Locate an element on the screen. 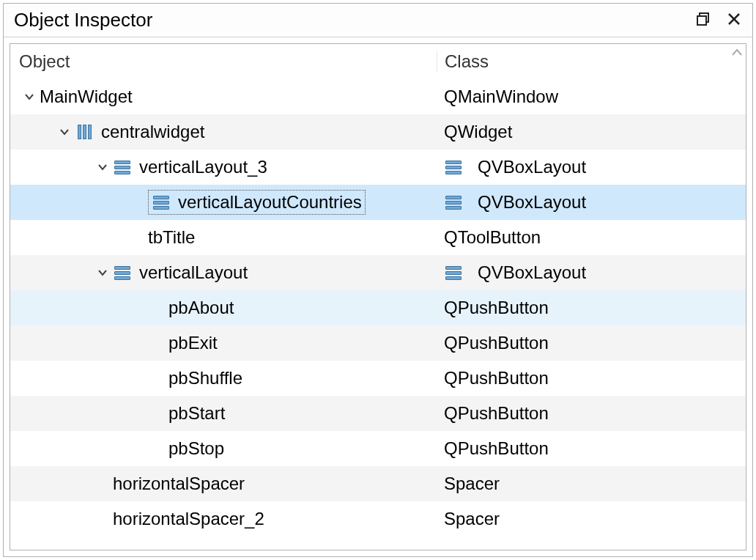 The height and width of the screenshot is (560, 756). tree-row-horizontalspacer: horizontalSpacer Spacer is located at coordinates (378, 484).